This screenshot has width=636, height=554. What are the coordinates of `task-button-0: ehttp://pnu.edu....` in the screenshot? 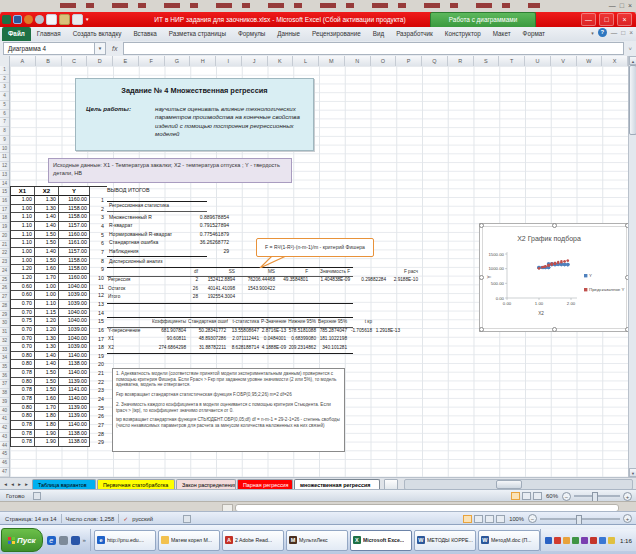 It's located at (125, 540).